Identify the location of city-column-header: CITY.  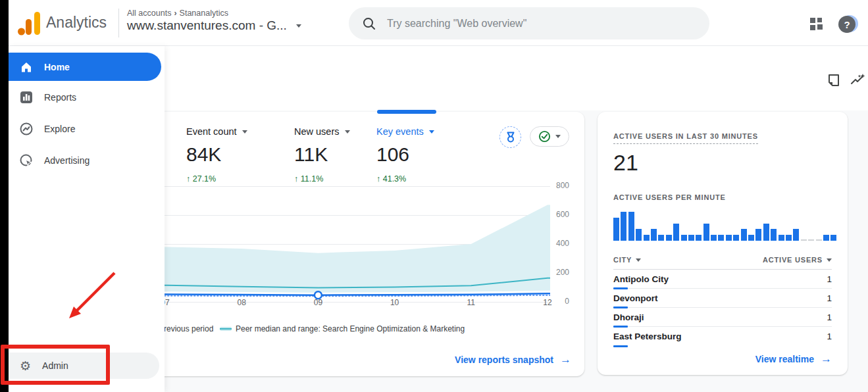
(627, 260).